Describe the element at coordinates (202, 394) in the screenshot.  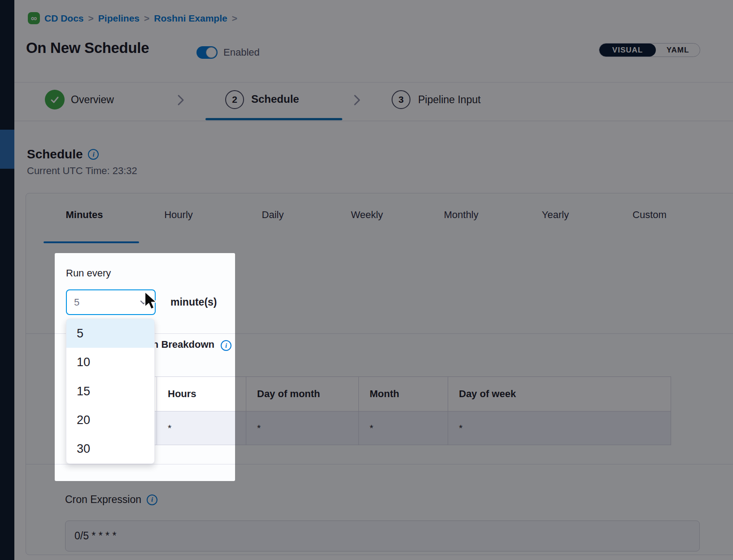
I see `column-header-hours: Hours` at that location.